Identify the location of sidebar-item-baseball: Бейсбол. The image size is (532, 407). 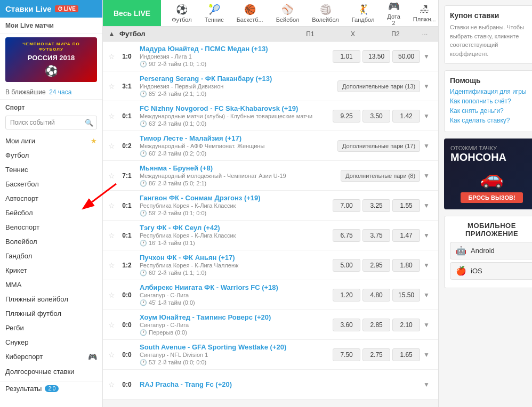
(51, 213).